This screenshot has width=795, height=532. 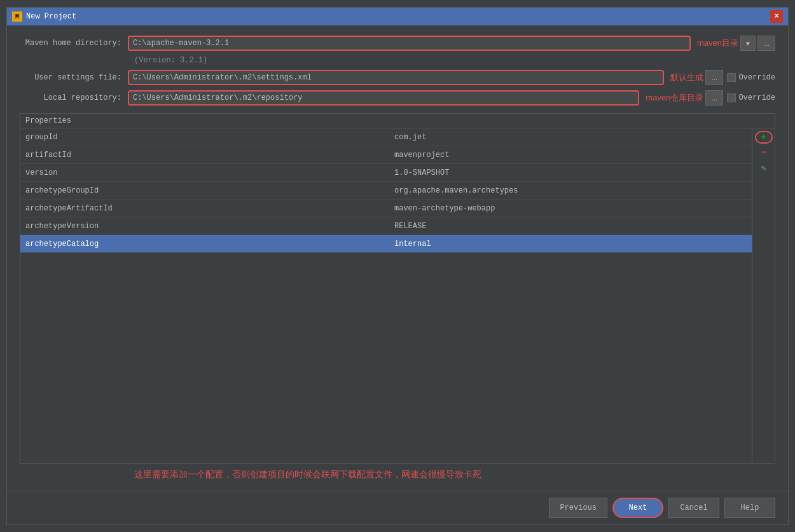 I want to click on maven-home-field-wrap: maven目录, so click(x=433, y=43).